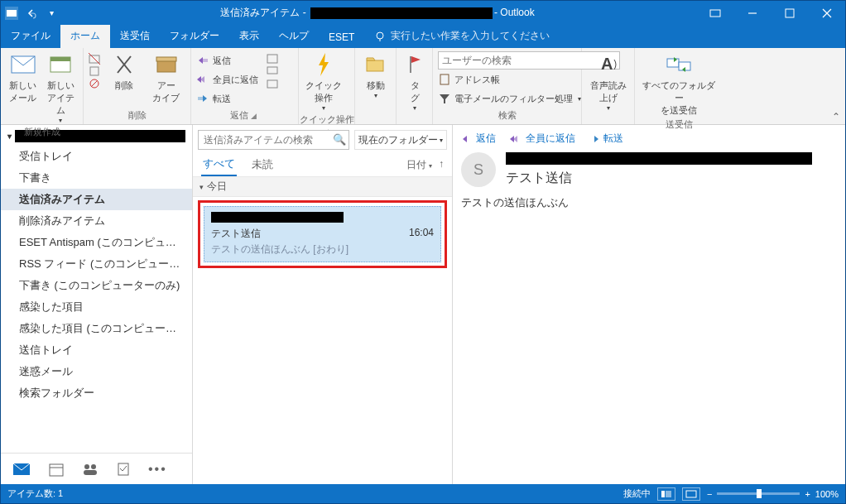 This screenshot has width=846, height=504. Describe the element at coordinates (341, 38) in the screenshot. I see `tab-eset: ESET` at that location.